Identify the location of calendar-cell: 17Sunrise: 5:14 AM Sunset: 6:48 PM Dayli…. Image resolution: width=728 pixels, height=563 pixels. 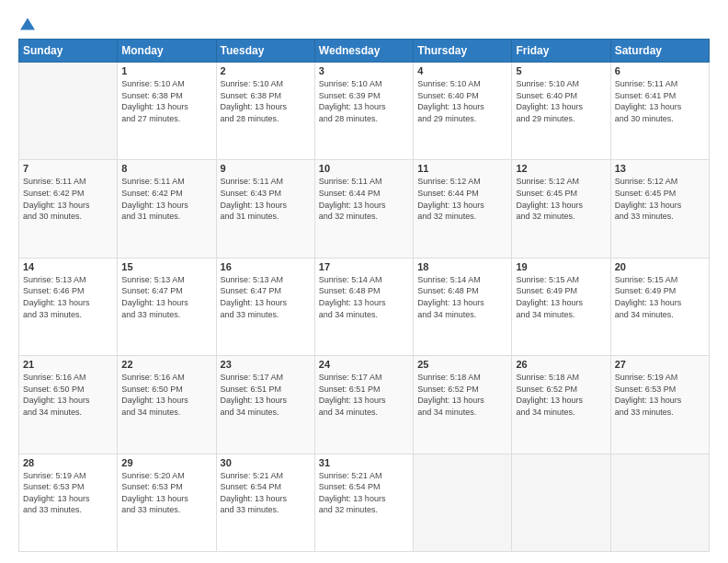
(364, 306).